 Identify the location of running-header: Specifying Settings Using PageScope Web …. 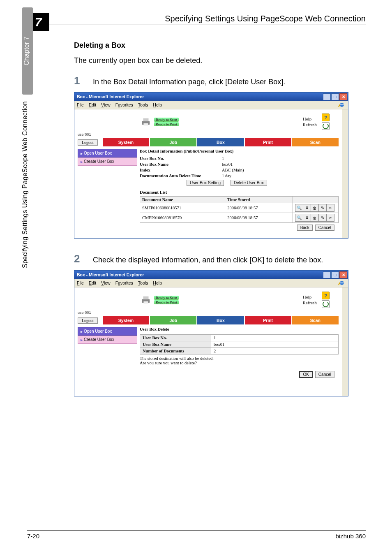
(265, 19).